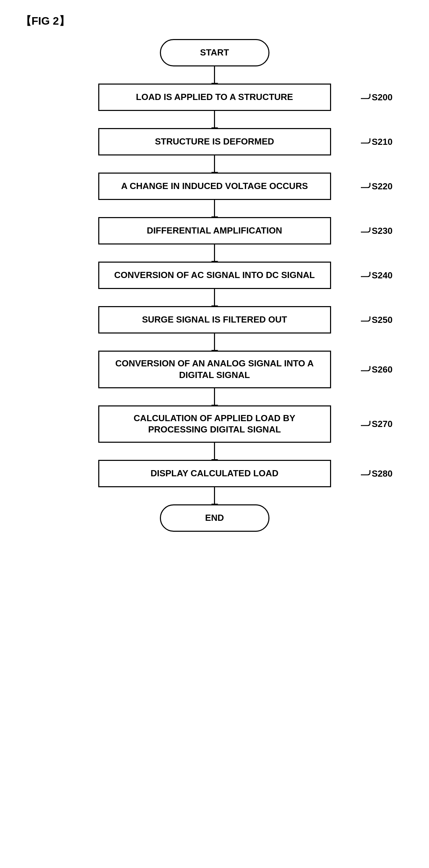 This screenshot has width=429, height=868. I want to click on end-box: END, so click(215, 518).